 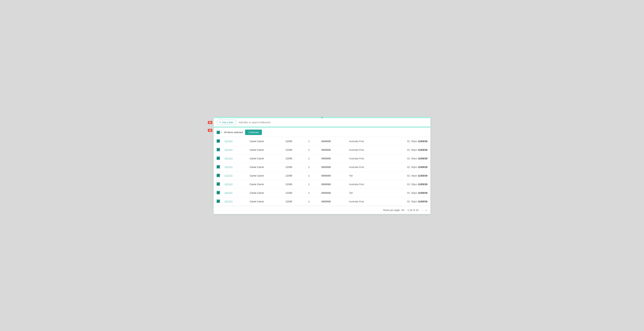 What do you see at coordinates (404, 210) in the screenshot?
I see `rows-per-page-dropdown-arrow: ▾` at bounding box center [404, 210].